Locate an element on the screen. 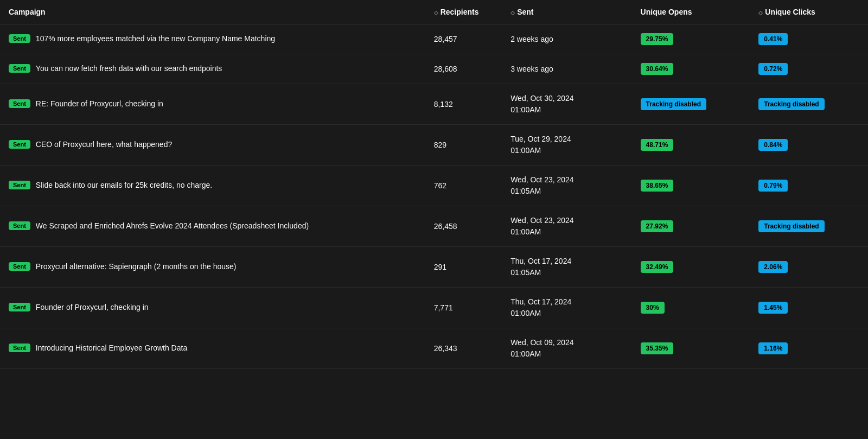  campaign-title: Slide back into our emails for 25k credi… is located at coordinates (226, 186).